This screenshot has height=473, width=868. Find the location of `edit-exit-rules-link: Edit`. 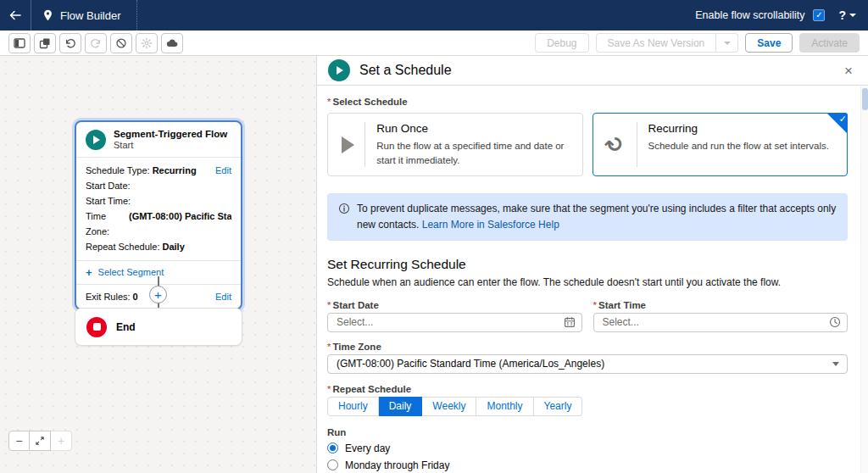

edit-exit-rules-link: Edit is located at coordinates (224, 297).